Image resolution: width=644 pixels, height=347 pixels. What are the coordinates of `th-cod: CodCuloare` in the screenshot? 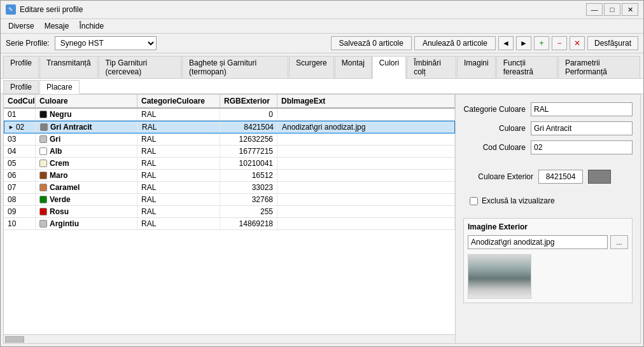 It's located at (20, 101).